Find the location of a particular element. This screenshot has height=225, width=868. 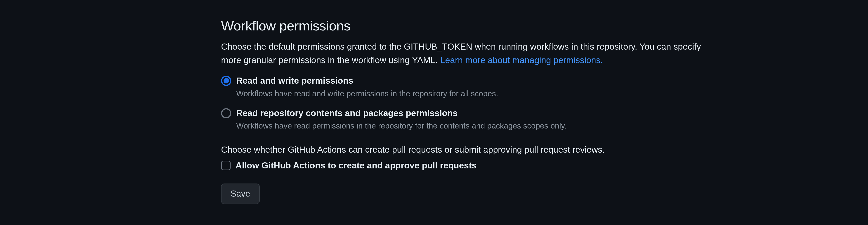

learn-more-link: Learn more about managing permissions. is located at coordinates (522, 60).